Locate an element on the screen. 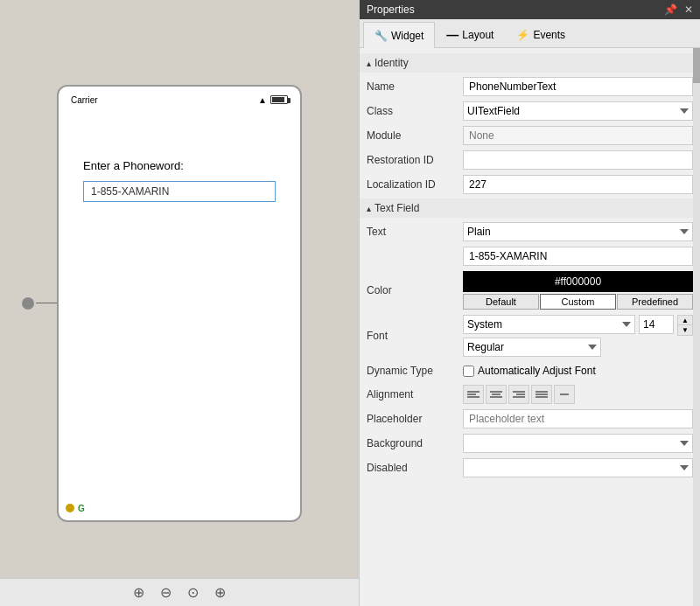  align-left-icon is located at coordinates (473, 394).